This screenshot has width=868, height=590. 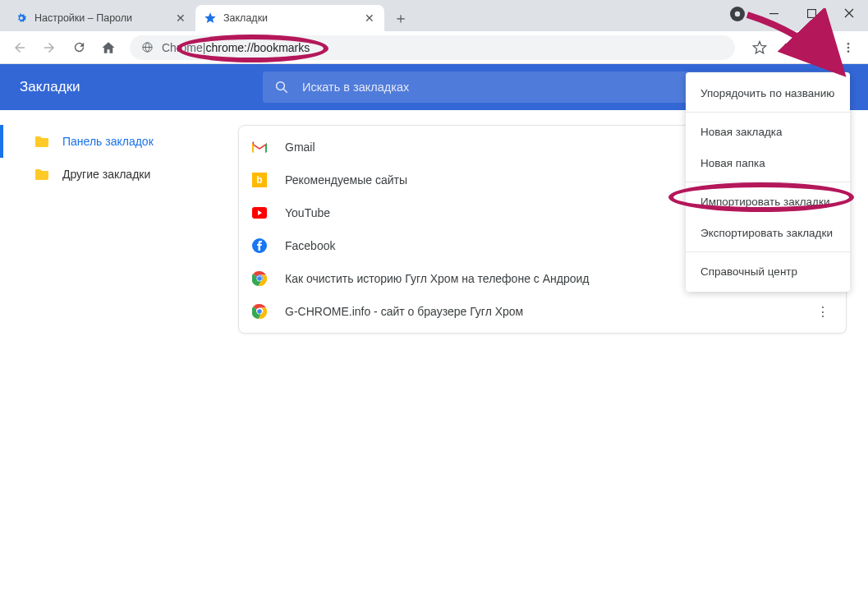 What do you see at coordinates (823, 312) in the screenshot?
I see `more-icon: ⋮` at bounding box center [823, 312].